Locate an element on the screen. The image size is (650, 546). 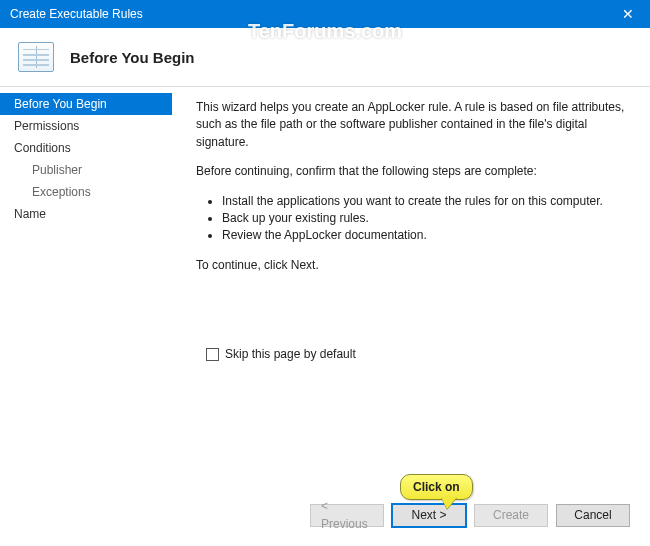
intro-text: This wizard helps you create an AppLocke… is located at coordinates (412, 125).